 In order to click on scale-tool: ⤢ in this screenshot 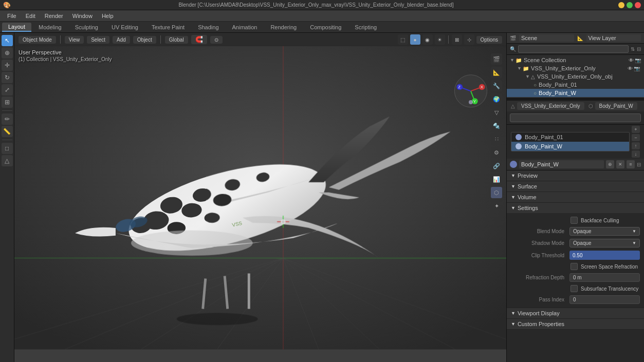, I will do `click(7, 90)`.